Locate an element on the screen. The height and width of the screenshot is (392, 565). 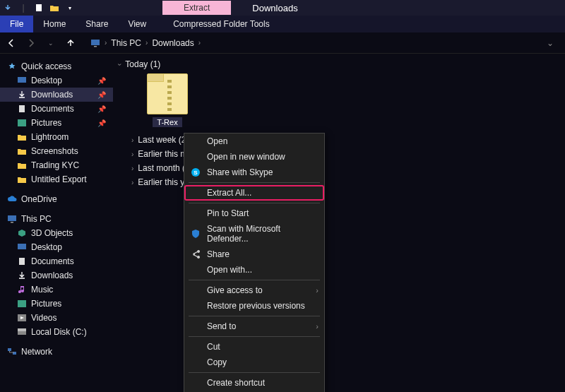
sidebar-item-downloads2: Downloads is located at coordinates (56, 275).